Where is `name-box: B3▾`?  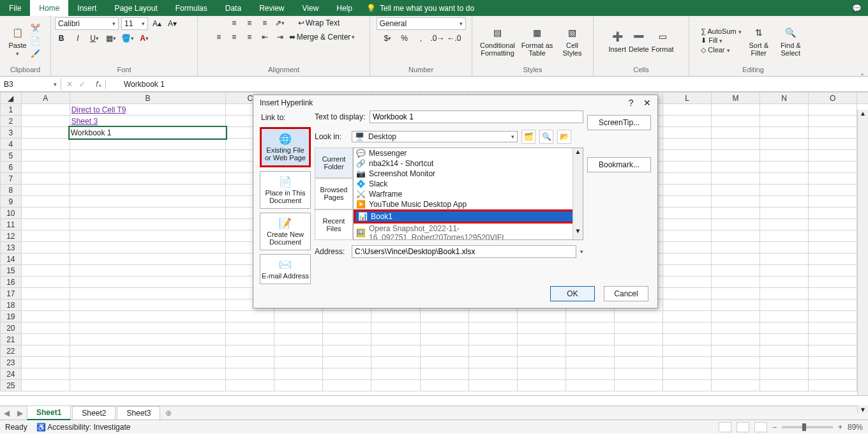 name-box: B3▾ is located at coordinates (31, 84).